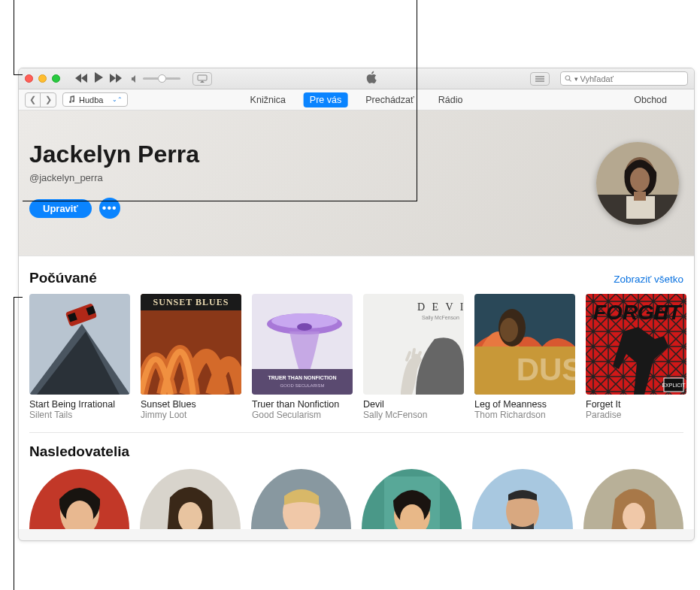 The width and height of the screenshot is (700, 590). Describe the element at coordinates (302, 357) in the screenshot. I see `album-item: TRUER THAN NONFICTION GOOD SECULARISM Tr…` at that location.